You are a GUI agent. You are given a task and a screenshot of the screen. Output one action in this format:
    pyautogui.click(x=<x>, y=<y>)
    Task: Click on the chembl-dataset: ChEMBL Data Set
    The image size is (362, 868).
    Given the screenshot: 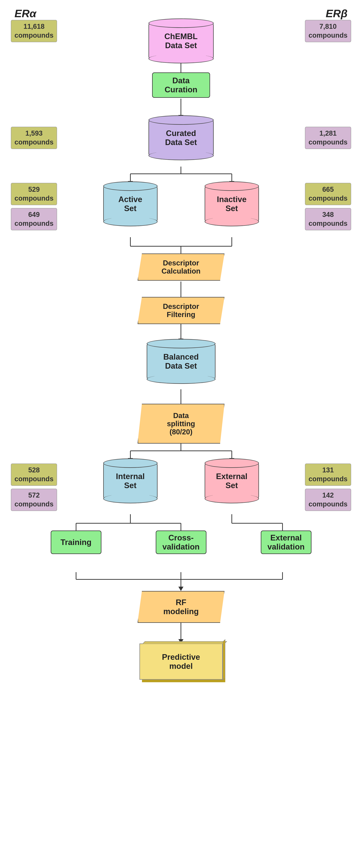 What is the action you would take?
    pyautogui.click(x=181, y=41)
    